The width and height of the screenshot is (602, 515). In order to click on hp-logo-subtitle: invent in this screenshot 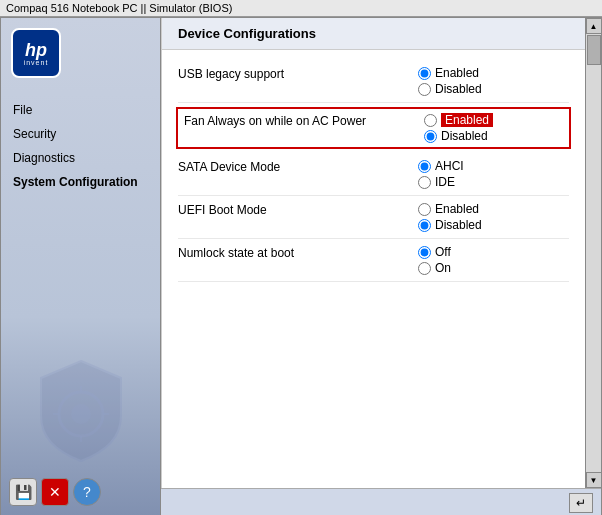, I will do `click(36, 62)`.